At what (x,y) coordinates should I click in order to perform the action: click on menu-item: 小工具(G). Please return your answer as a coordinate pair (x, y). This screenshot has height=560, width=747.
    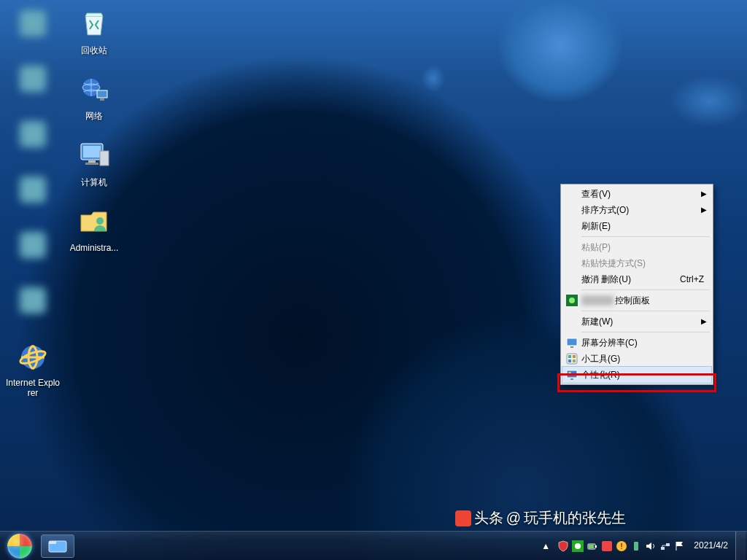
    Looking at the image, I should click on (637, 359).